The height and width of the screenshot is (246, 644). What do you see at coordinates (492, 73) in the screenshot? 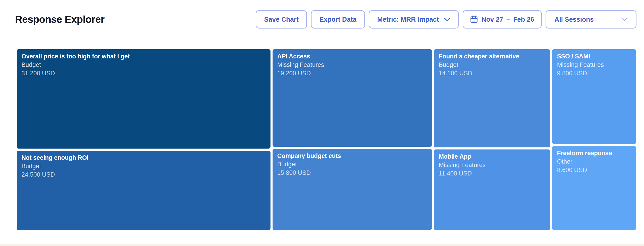
I see `tile-value: 14.100 USD` at bounding box center [492, 73].